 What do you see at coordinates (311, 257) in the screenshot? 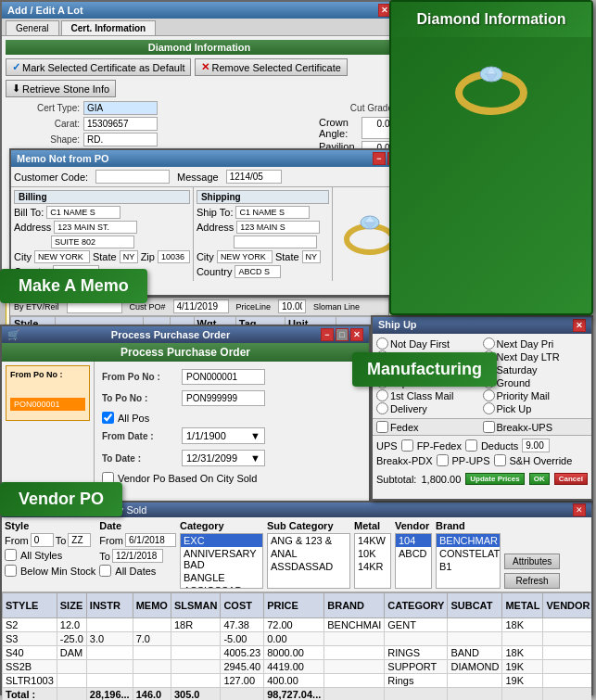
I see `ship-state-input` at bounding box center [311, 257].